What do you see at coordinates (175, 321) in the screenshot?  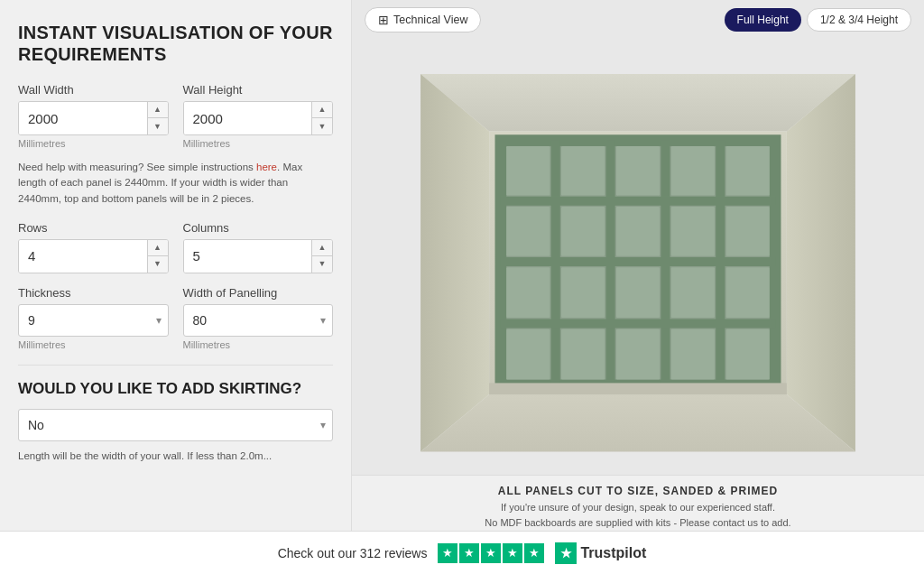 I see `thickness-panelling-row: Thickness 9 12 18 ▾ Millimetres Width of…` at bounding box center [175, 321].